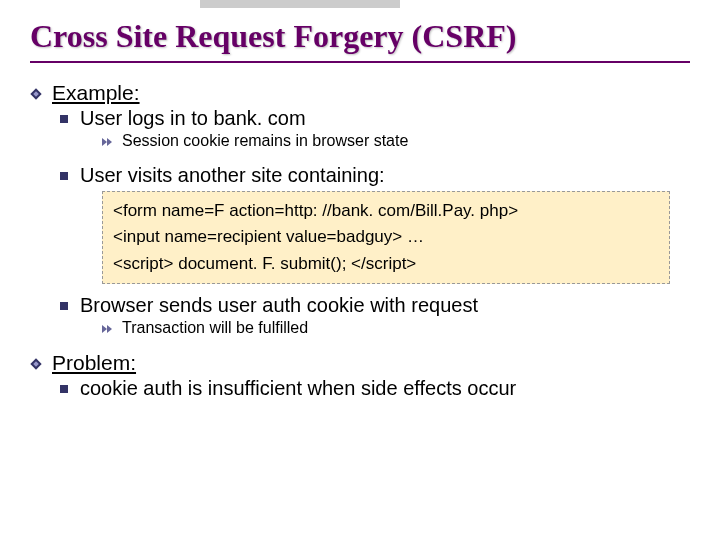  I want to click on item-text: Session cookie remains in browser state, so click(265, 141).